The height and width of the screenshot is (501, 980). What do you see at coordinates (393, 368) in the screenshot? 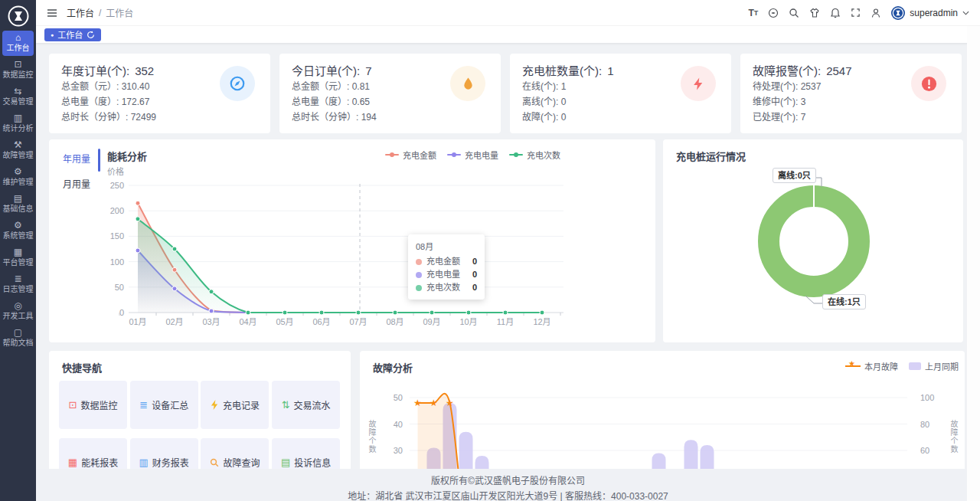
I see `panel-title: 故障分析` at bounding box center [393, 368].